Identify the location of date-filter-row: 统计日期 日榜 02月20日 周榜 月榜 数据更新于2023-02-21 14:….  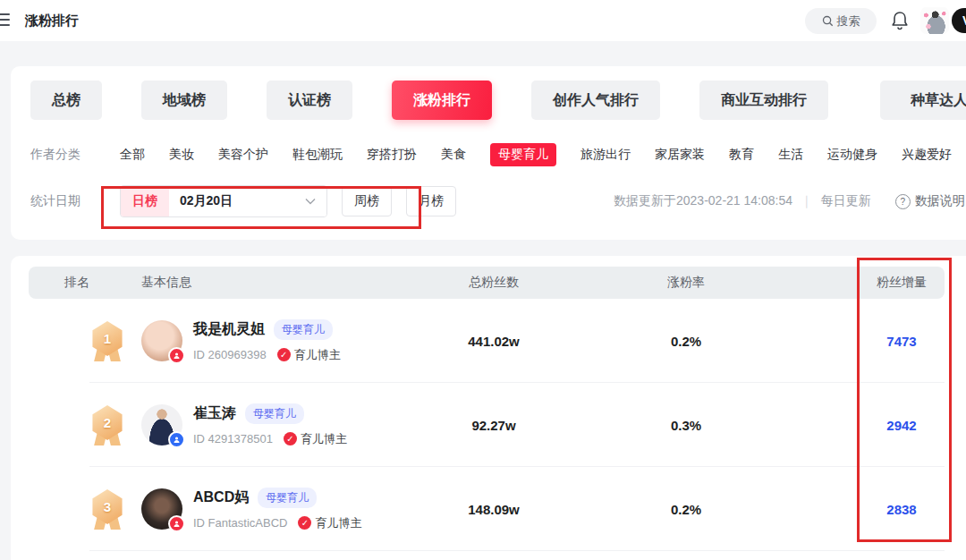
(498, 201).